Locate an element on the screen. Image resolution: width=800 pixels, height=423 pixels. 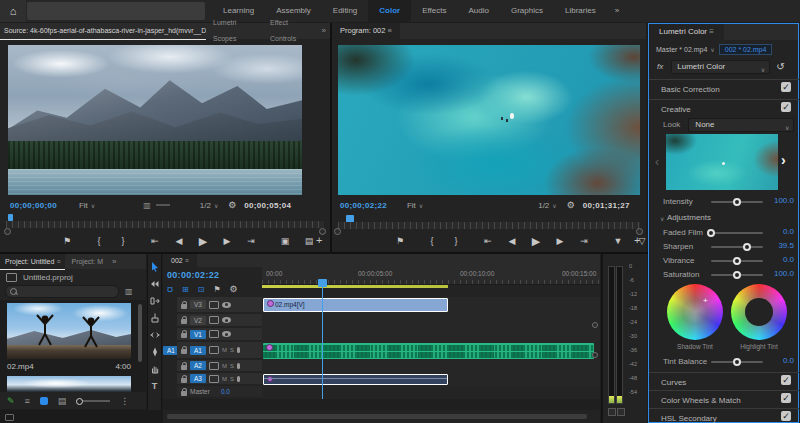
track-header-a2: A2 M S is located at coordinates (220, 366).